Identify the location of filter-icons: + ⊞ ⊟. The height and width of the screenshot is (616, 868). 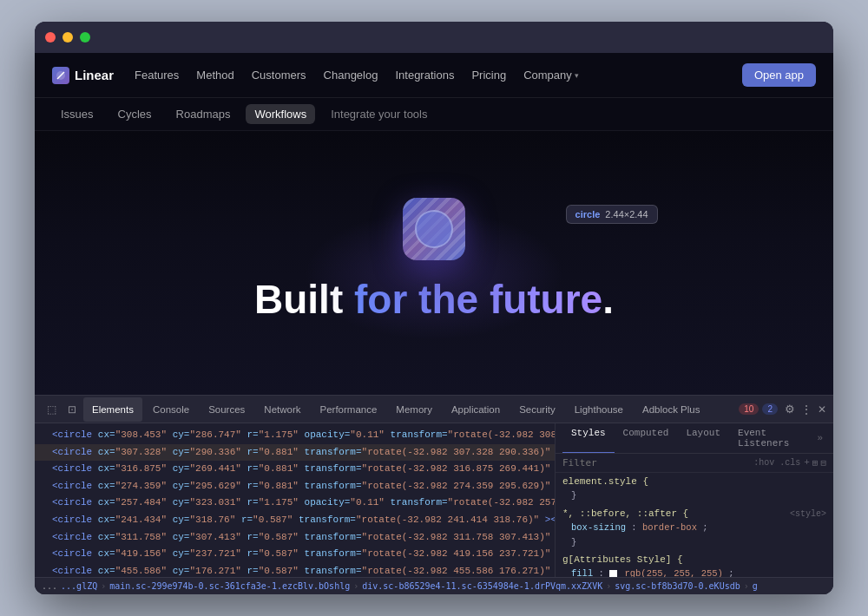
(815, 463).